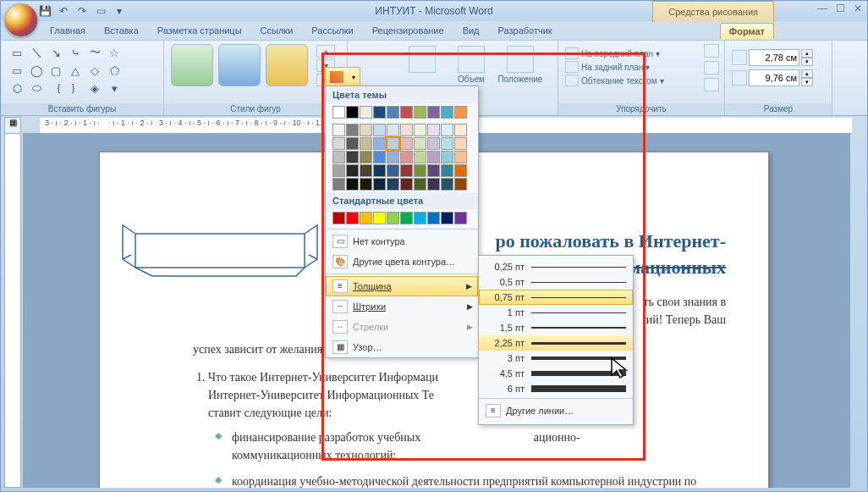 Image resolution: width=868 pixels, height=492 pixels. Describe the element at coordinates (119, 11) in the screenshot. I see `qat-more-icon: ▾` at that location.